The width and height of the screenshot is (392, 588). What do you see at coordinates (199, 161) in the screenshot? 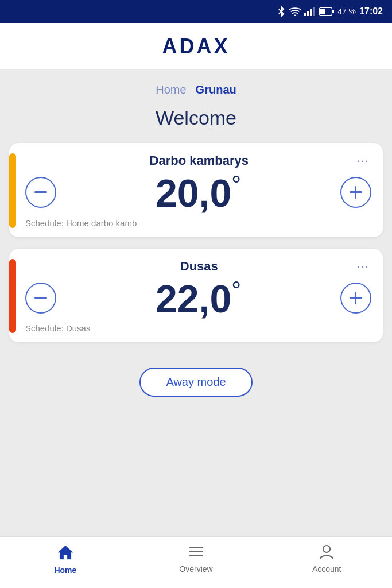
I see `card-header-darbo: Darbo kambarys ···` at bounding box center [199, 161].